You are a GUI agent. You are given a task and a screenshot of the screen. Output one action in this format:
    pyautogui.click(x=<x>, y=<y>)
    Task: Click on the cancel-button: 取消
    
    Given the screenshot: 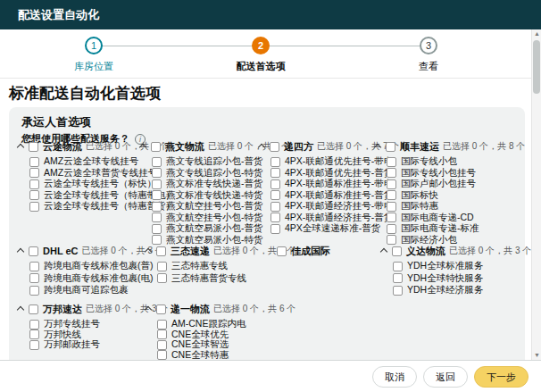 What is the action you would take?
    pyautogui.click(x=395, y=377)
    